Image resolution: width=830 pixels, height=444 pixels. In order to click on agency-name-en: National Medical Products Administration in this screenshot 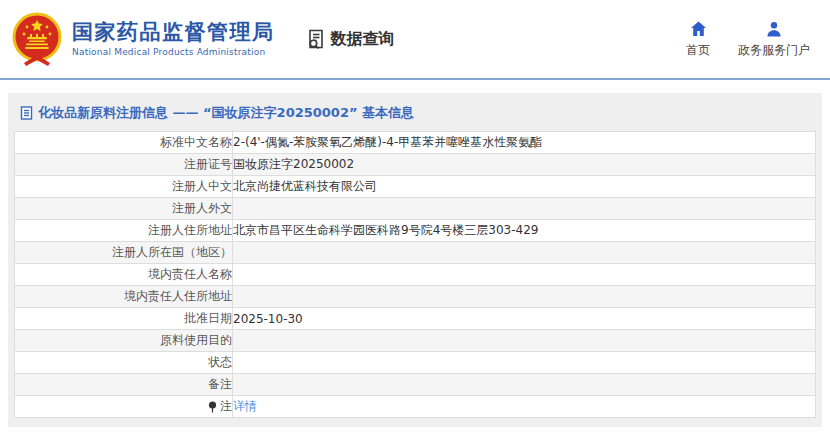, I will do `click(174, 52)`.